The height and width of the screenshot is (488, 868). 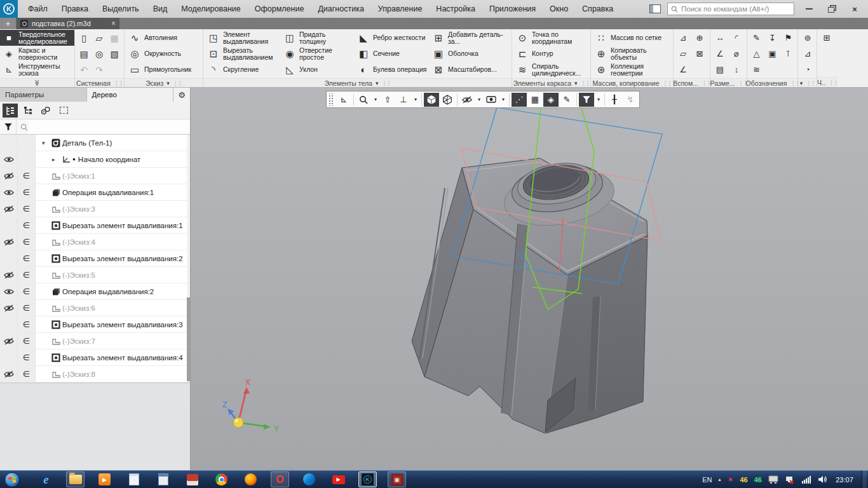 What do you see at coordinates (599, 100) in the screenshot?
I see `filter-dropdown-icon: ▾` at bounding box center [599, 100].